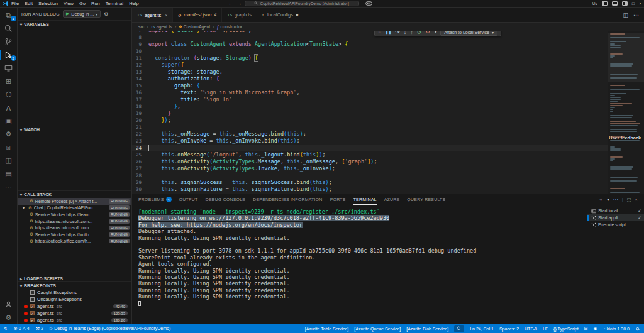 The image size is (644, 333). Describe the element at coordinates (545, 329) in the screenshot. I see `eol: LF` at that location.